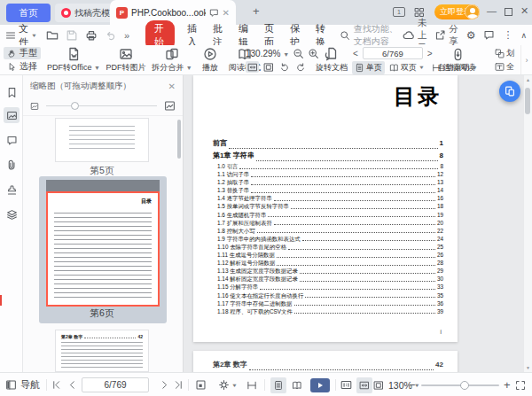  I want to click on split-merge-button: 拆分合并 ▼, so click(172, 60).